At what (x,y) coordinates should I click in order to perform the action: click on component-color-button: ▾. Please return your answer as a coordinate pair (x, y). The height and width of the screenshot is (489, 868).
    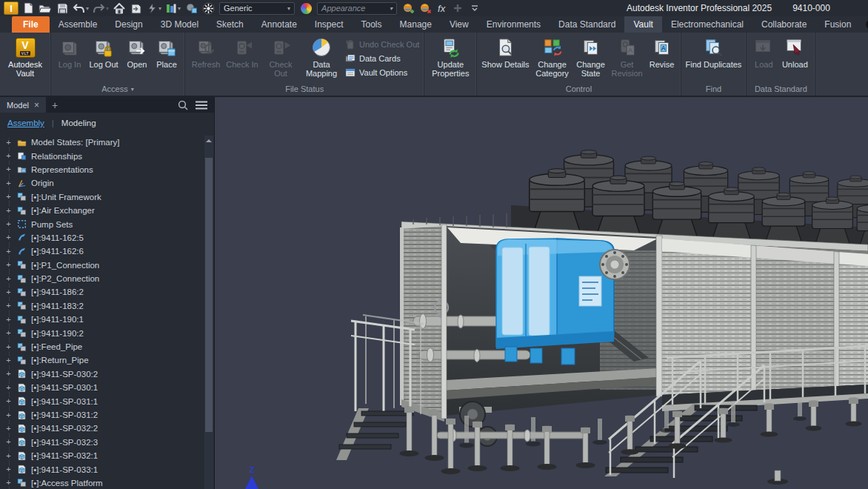
    Looking at the image, I should click on (173, 8).